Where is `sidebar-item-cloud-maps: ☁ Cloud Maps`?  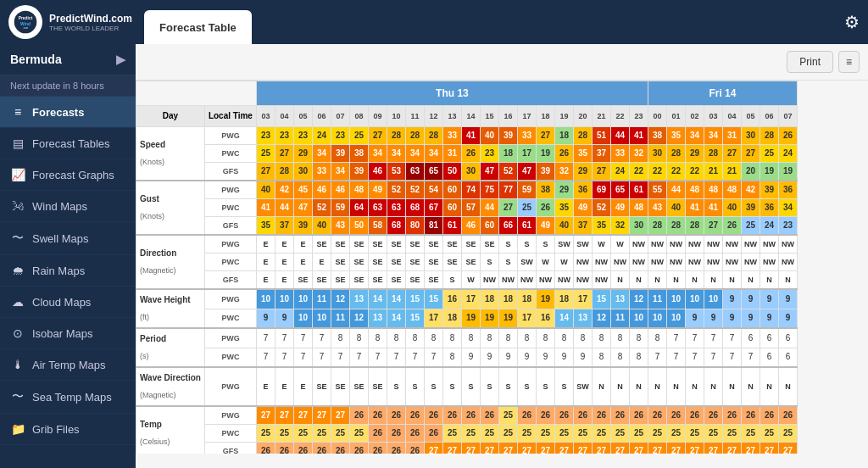
sidebar-item-cloud-maps: ☁ Cloud Maps is located at coordinates (68, 302).